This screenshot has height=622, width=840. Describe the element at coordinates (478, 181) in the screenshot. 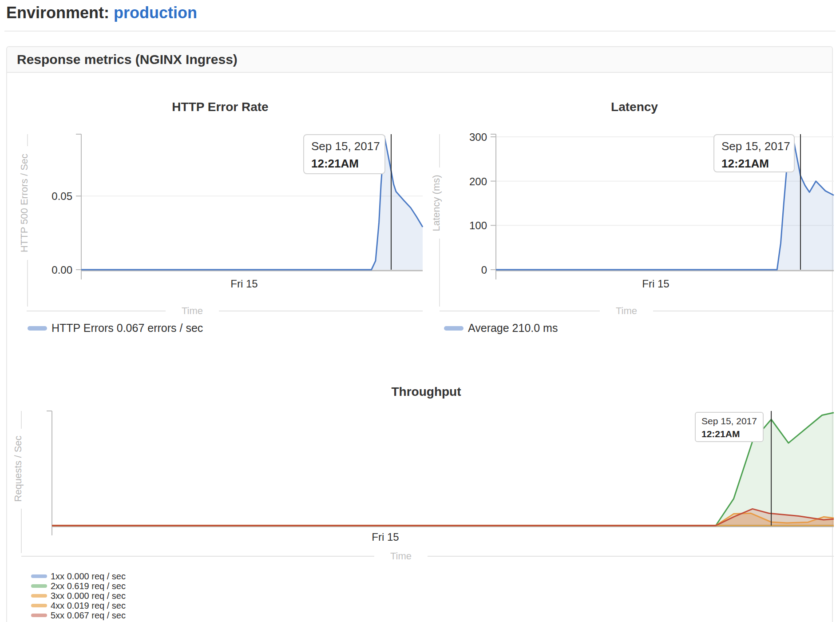

I see `y-tick-label: 200` at that location.